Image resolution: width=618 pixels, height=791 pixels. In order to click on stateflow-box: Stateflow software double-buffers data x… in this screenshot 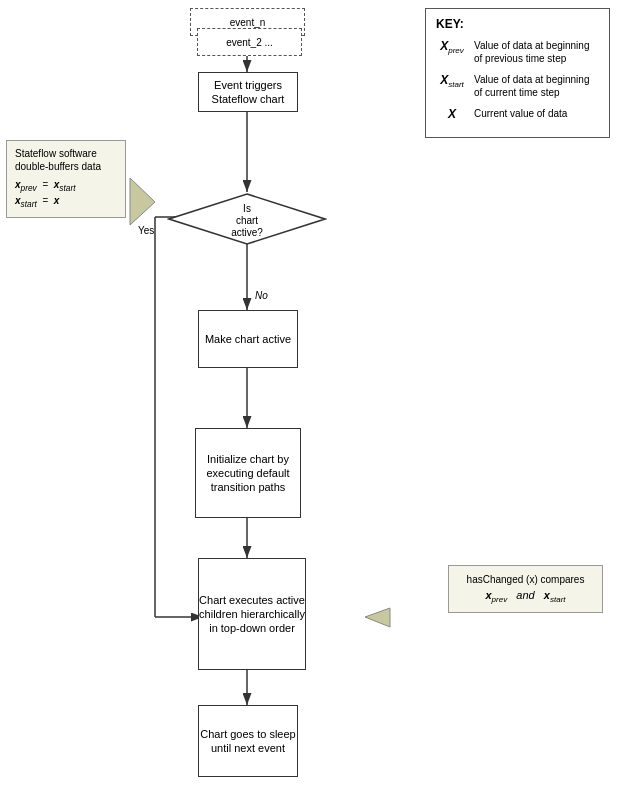, I will do `click(66, 179)`.